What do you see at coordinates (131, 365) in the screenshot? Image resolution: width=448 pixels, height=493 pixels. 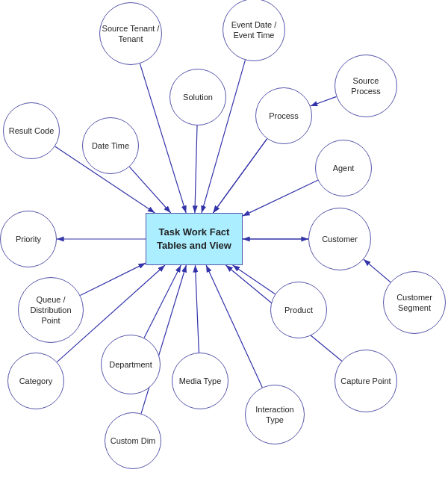 I see `department-node: Department` at bounding box center [131, 365].